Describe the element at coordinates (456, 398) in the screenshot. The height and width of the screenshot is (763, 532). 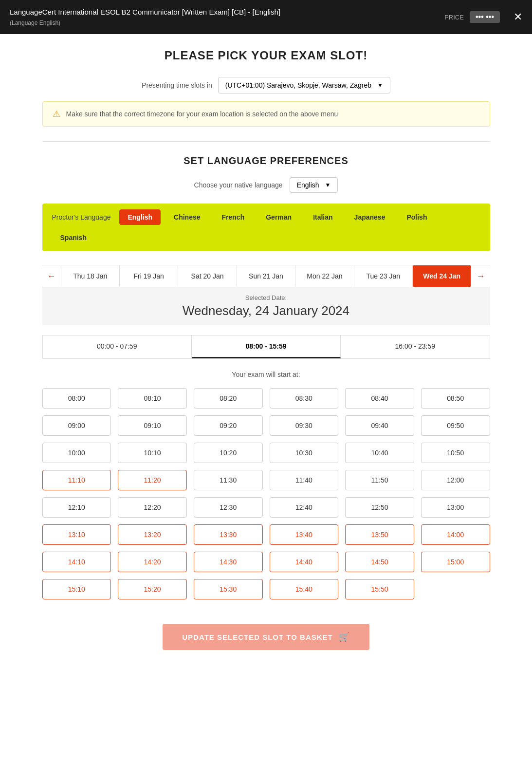
I see `time-slot-0850: 08:50` at that location.